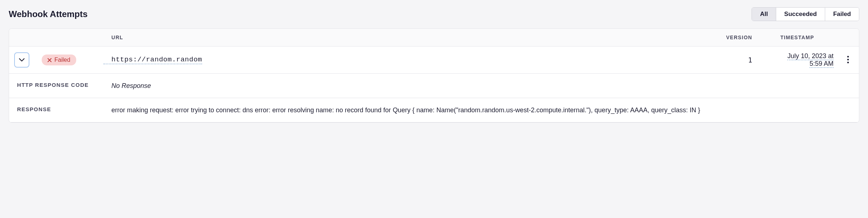  What do you see at coordinates (64, 110) in the screenshot?
I see `detail-label-response: RESPONSE` at bounding box center [64, 110].